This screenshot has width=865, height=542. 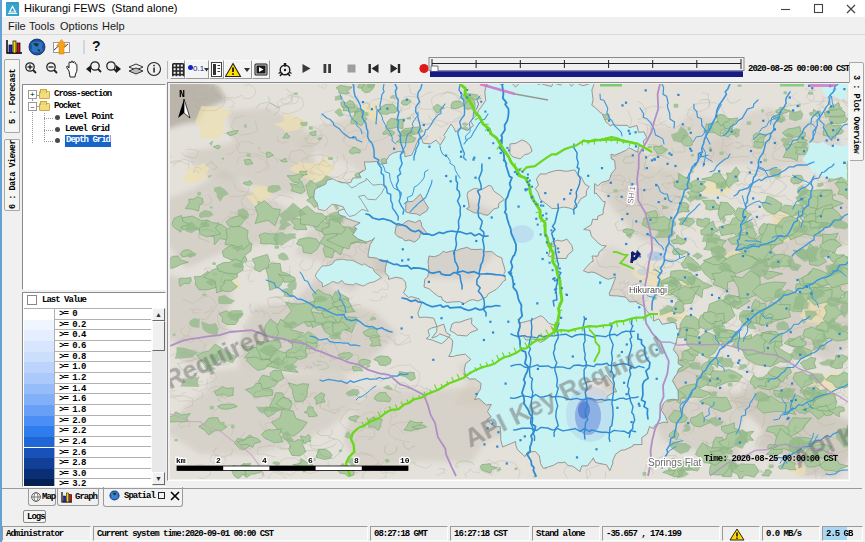 I want to click on svg-text: 8, so click(x=356, y=460).